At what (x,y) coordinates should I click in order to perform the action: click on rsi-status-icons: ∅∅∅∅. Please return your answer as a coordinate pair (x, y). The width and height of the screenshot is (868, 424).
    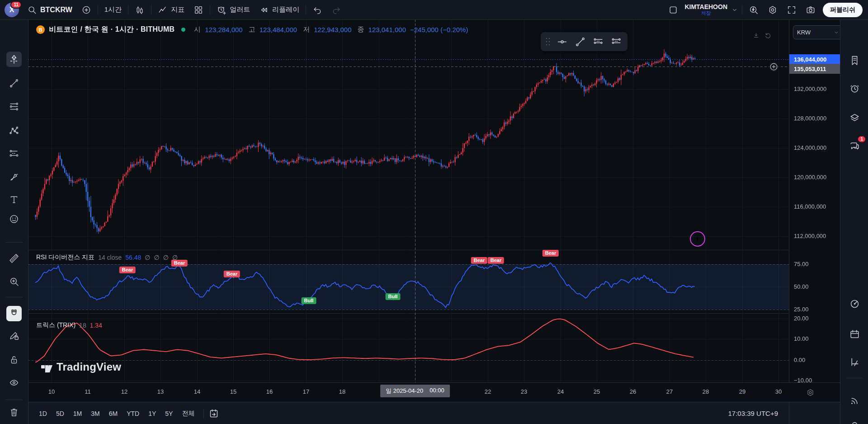
    Looking at the image, I should click on (161, 257).